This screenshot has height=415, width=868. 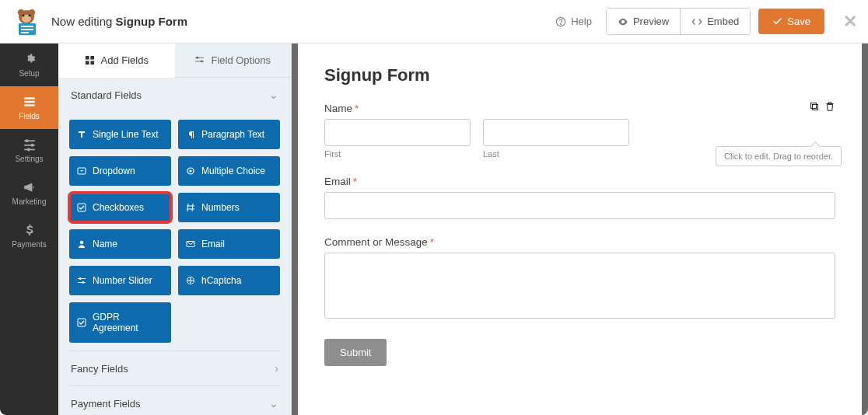 What do you see at coordinates (120, 134) in the screenshot?
I see `field-single-line-text: Single Line Text` at bounding box center [120, 134].